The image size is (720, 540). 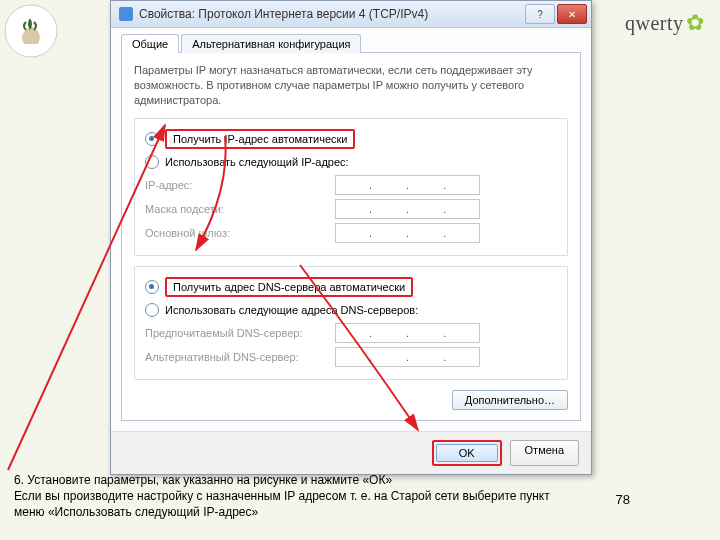 What do you see at coordinates (408, 233) in the screenshot?
I see `gateway-input: ...` at bounding box center [408, 233].